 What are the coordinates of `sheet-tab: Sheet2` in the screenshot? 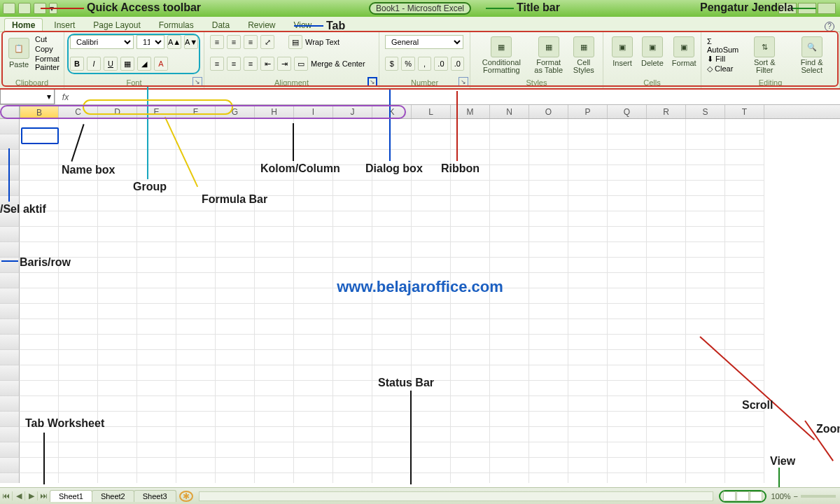 It's located at (113, 496).